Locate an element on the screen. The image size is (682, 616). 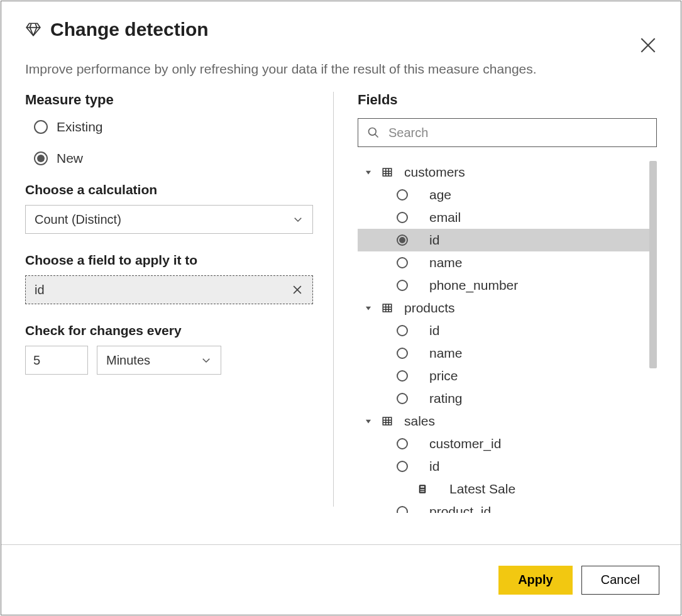
field-heading: Choose a field to apply it to is located at coordinates (167, 260).